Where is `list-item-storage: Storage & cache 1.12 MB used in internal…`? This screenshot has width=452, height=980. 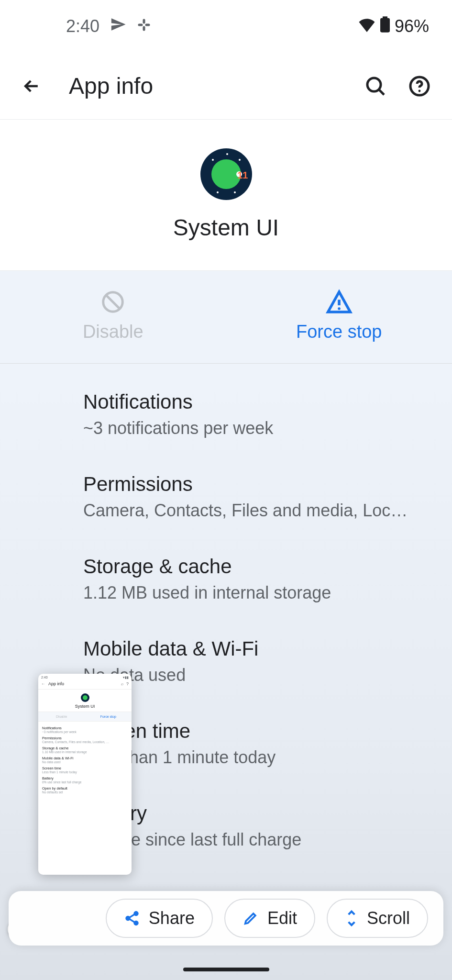 list-item-storage: Storage & cache 1.12 MB used in internal… is located at coordinates (226, 579).